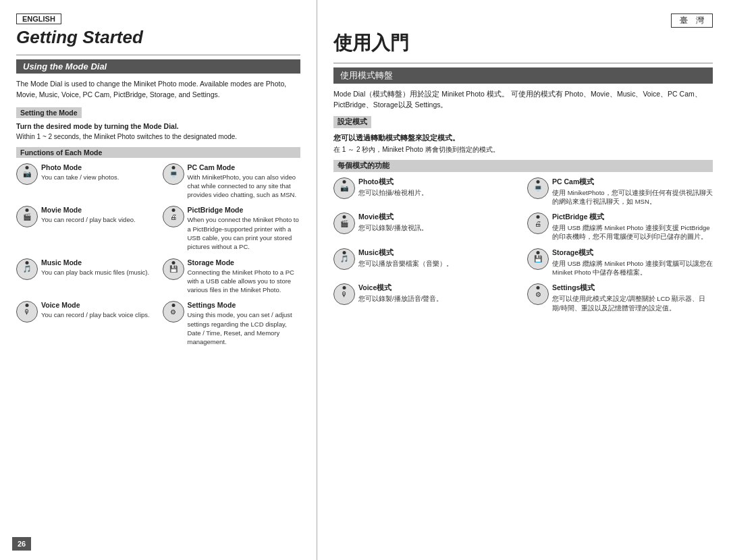 The height and width of the screenshot is (560, 729). I want to click on setting-mode-label: Setting the Mode, so click(49, 113).